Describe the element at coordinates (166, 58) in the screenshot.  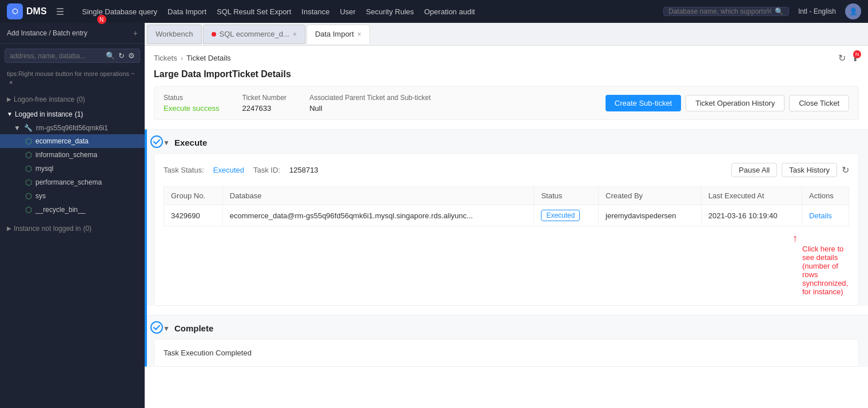
I see `breadcrumb-parent: Tickets` at that location.